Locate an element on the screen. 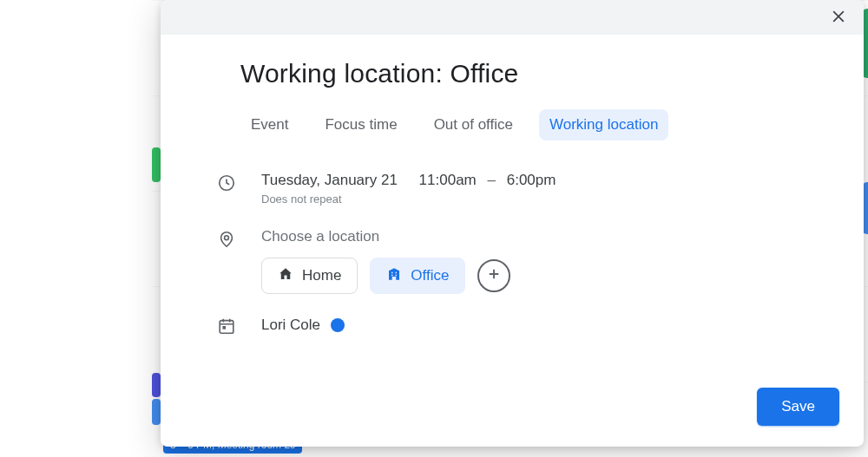 This screenshot has width=868, height=457. tab-event: Event is located at coordinates (269, 125).